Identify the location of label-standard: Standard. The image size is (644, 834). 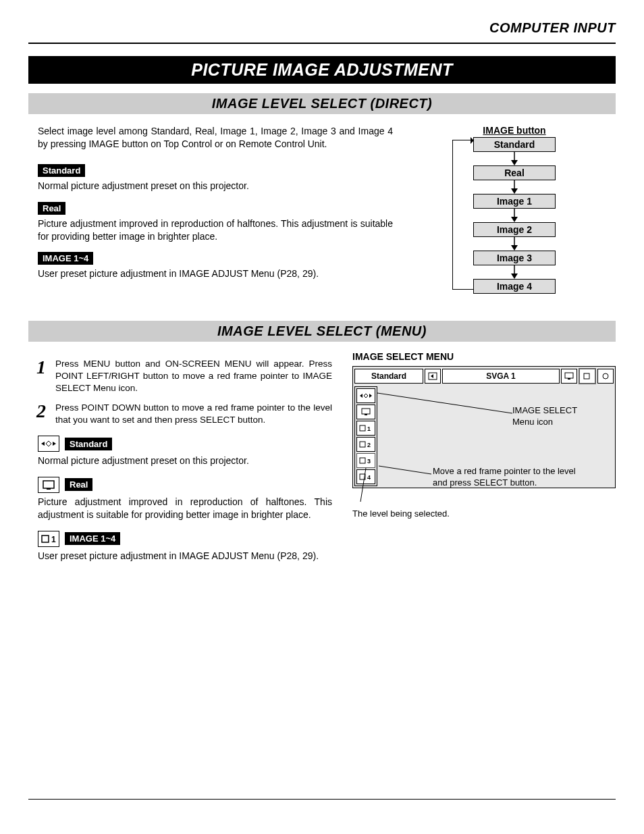
(61, 170).